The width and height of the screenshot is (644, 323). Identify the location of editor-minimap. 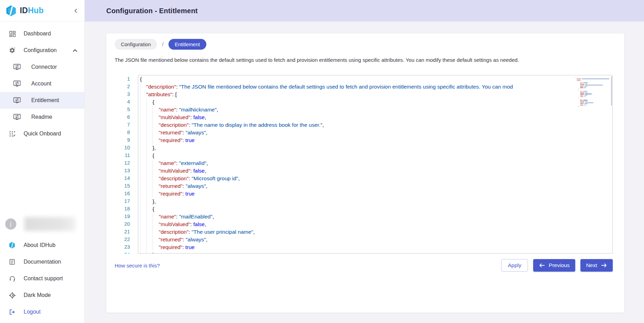
(593, 164).